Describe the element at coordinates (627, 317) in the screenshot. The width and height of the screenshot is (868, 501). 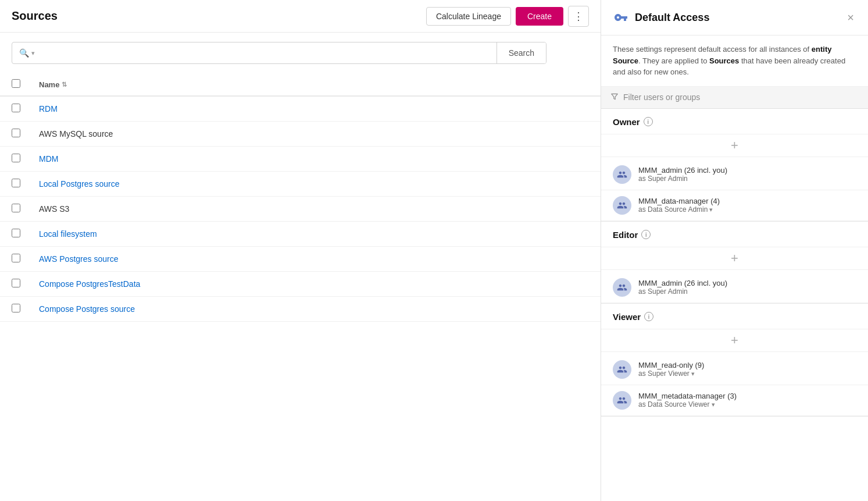
I see `section-title-viewer: Viewer` at that location.